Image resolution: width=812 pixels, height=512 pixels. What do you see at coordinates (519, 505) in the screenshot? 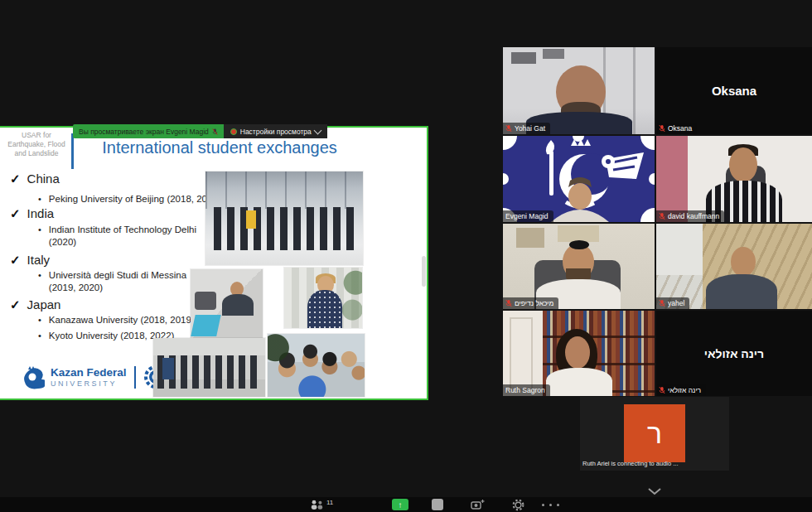
I see `settings-button` at bounding box center [519, 505].